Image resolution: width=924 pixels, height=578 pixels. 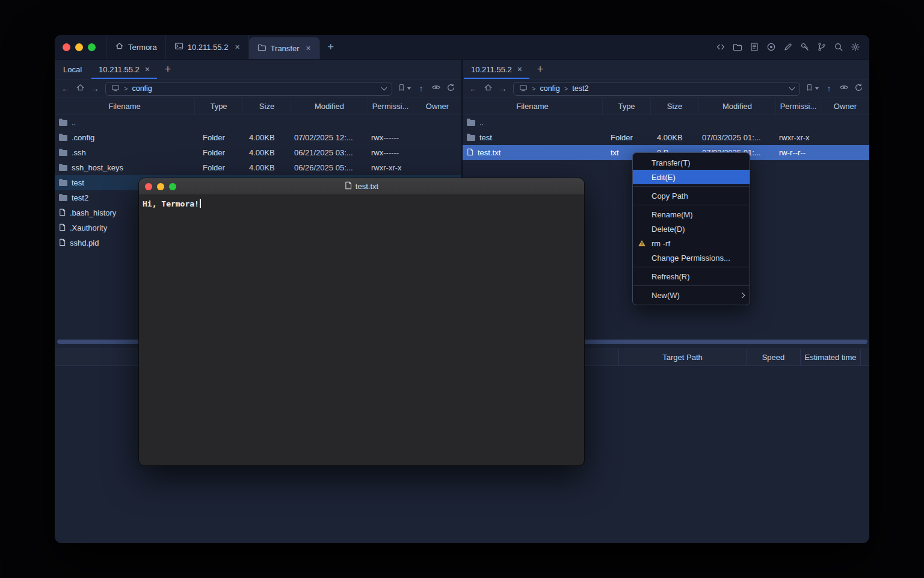 I want to click on menu-item-change-permissions: Change Permissions..., so click(x=691, y=258).